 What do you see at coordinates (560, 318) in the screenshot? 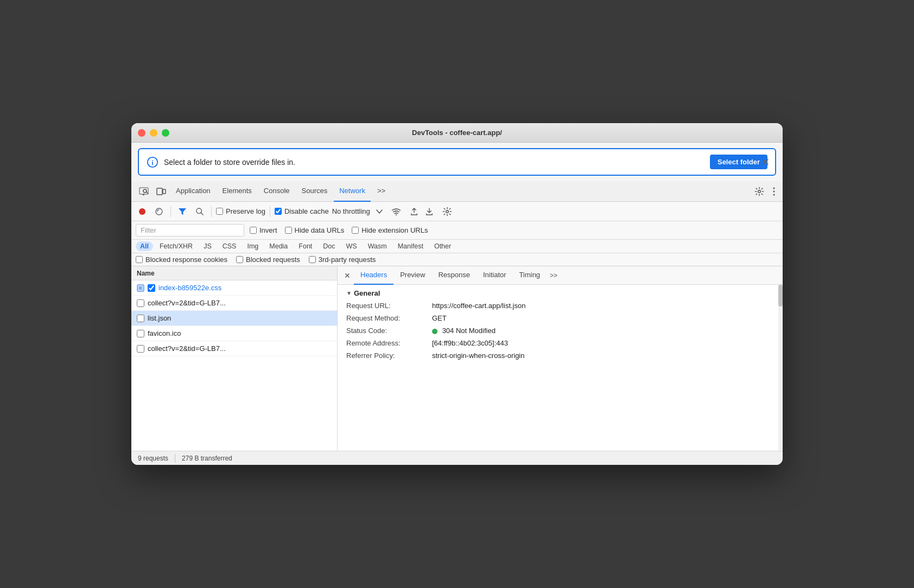
I see `detail-row-request-method: Request Method: GET` at bounding box center [560, 318].